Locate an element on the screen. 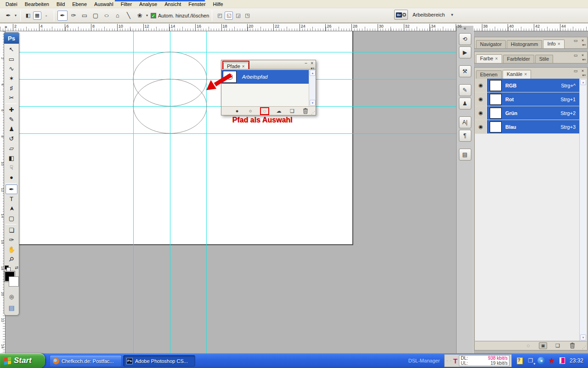 The image size is (588, 368). pen-tool-button: ✒ is located at coordinates (62, 16).